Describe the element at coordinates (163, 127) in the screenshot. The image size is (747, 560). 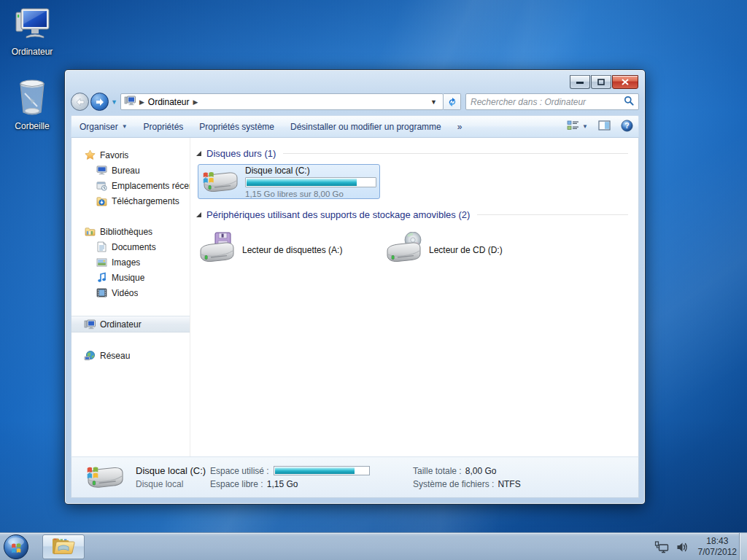
I see `properties-button: Propriétés` at that location.